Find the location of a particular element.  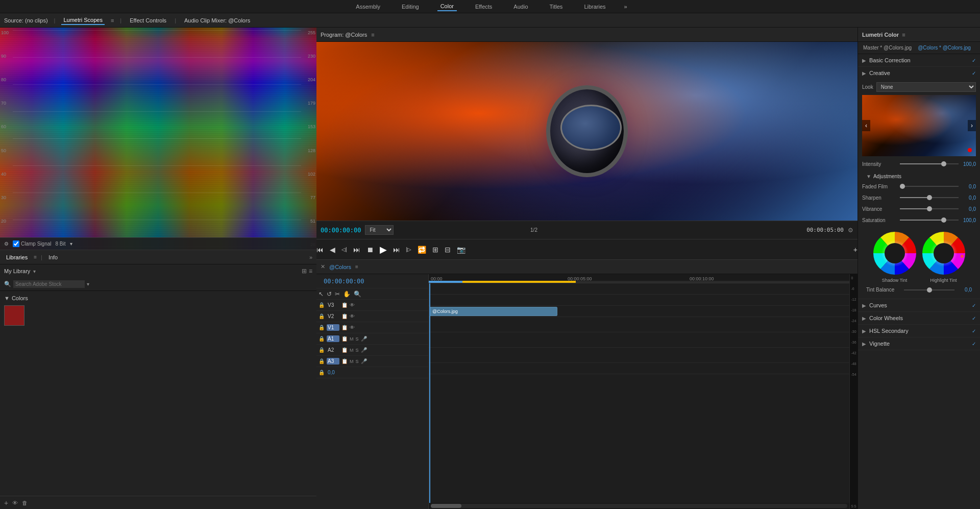

library-folder-colors: ▼ Colors is located at coordinates (158, 298).